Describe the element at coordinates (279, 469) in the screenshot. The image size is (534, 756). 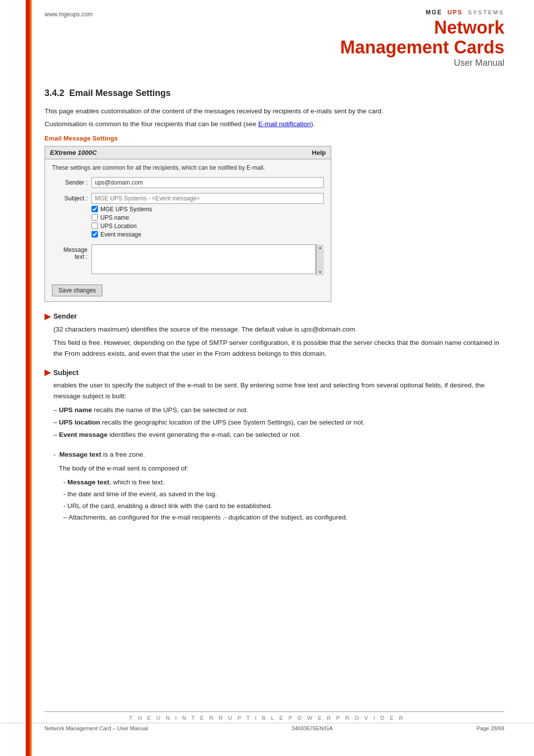
I see `message-body-label: The body of the e-mail sent is composed …` at that location.